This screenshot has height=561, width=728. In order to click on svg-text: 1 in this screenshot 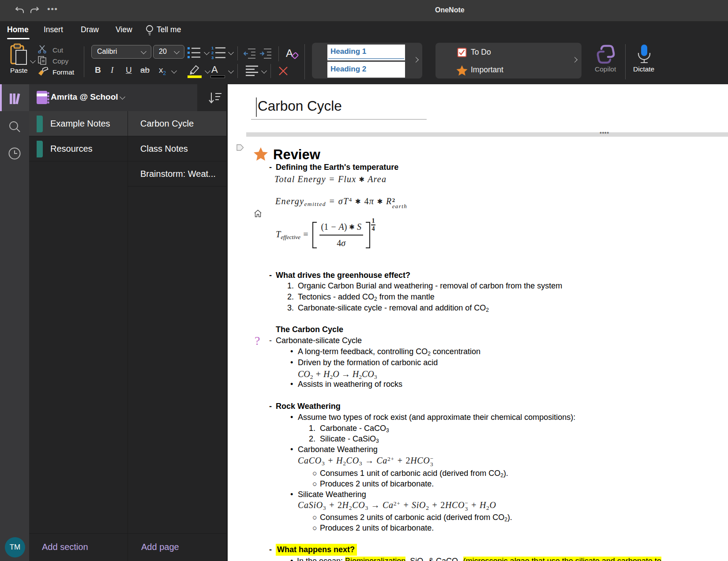, I will do `click(213, 48)`.